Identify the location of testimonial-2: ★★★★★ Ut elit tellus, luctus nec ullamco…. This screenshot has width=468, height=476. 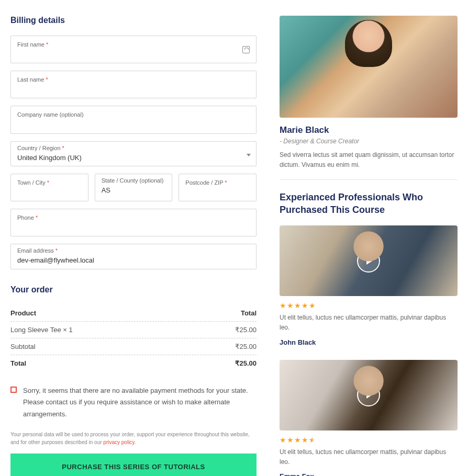
(369, 418).